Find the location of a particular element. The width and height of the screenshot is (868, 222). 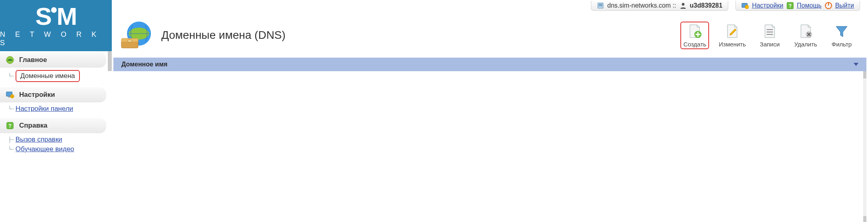

funnel-icon is located at coordinates (842, 31).